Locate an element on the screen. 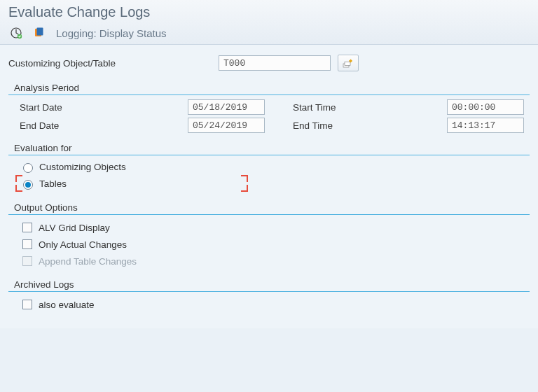 The image size is (538, 392). customizing-object-row: Customizing Object/Table is located at coordinates (269, 64).